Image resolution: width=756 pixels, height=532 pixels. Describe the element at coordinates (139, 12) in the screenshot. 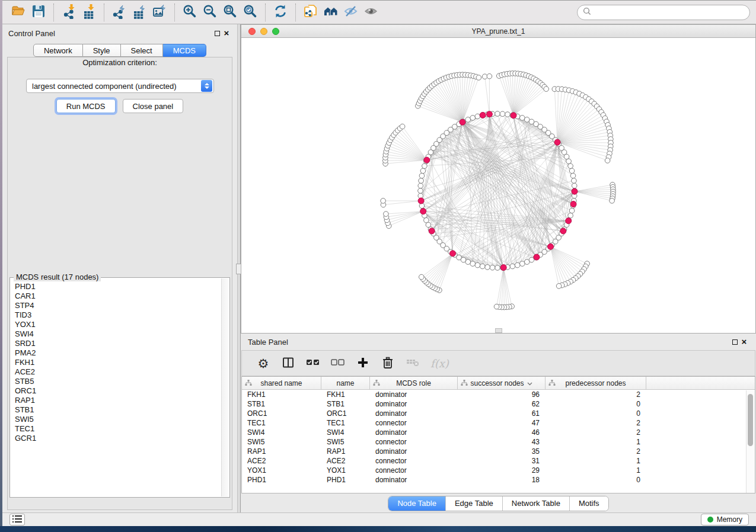

I see `export-table-button` at that location.